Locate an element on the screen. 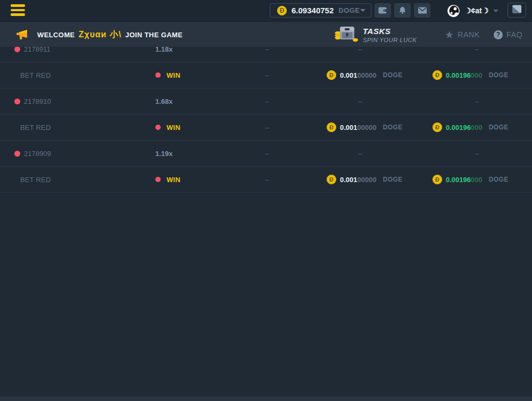 This screenshot has height=401, width=532. top-bar: Đ 6.09340752 DOGE ☽¢at☽ is located at coordinates (266, 11).